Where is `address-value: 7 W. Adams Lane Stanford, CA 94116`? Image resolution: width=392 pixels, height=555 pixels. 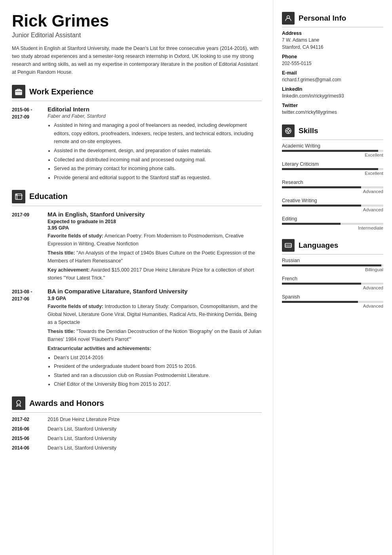
address-value: 7 W. Adams Lane Stanford, CA 94116 is located at coordinates (333, 44).